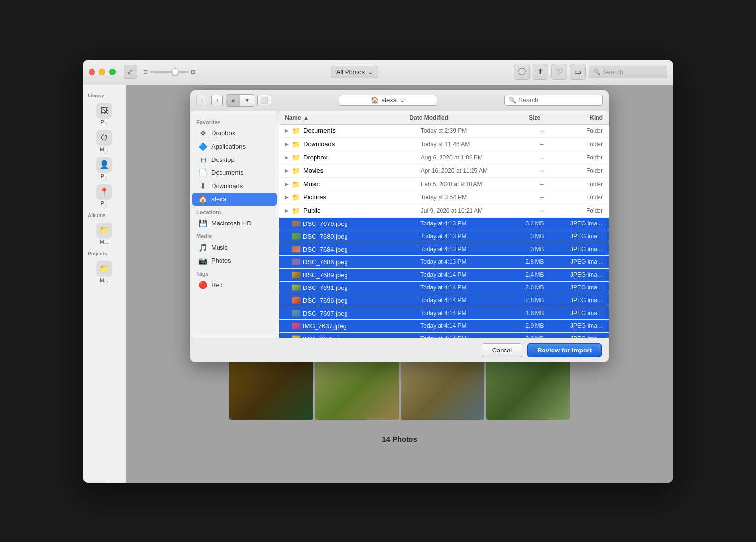 This screenshot has width=756, height=542. I want to click on forward-button: ›, so click(217, 100).